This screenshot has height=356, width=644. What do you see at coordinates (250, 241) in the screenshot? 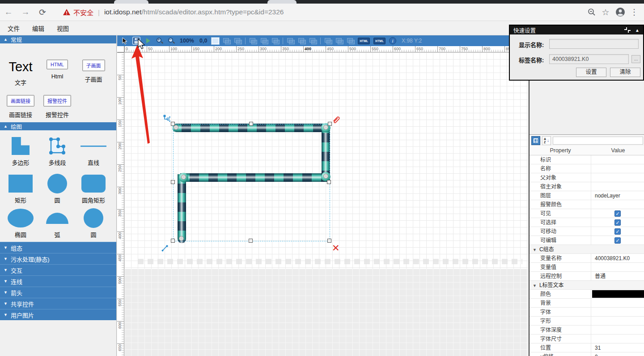
I see `selection-handle-s` at bounding box center [250, 241].